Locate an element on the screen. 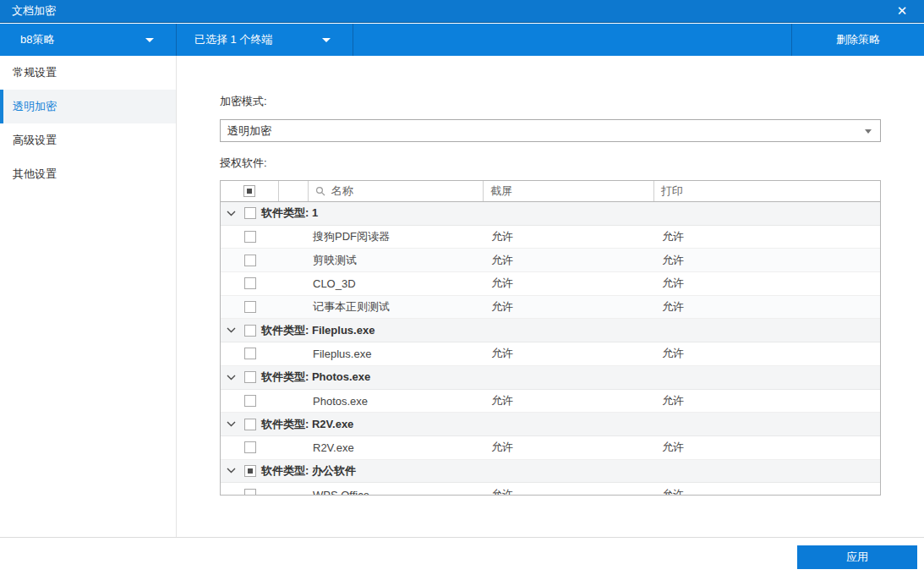  table-header: 名称 截屏 打印 is located at coordinates (550, 191).